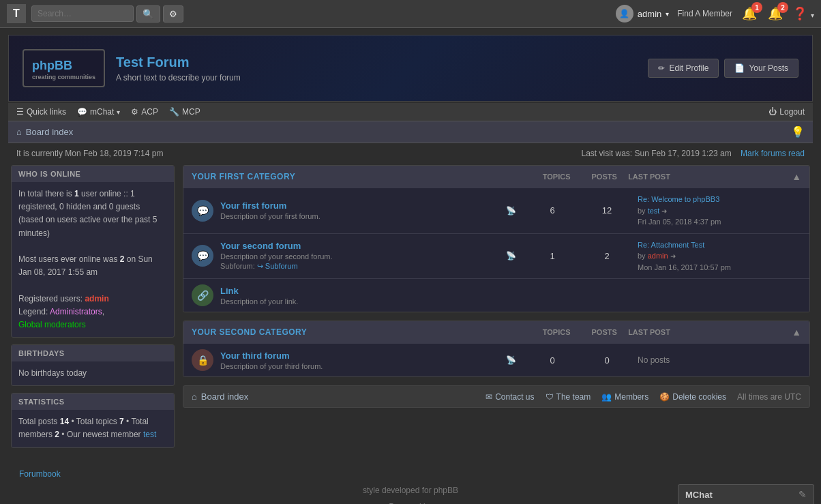  I want to click on no-posts-text: No posts, so click(653, 360).